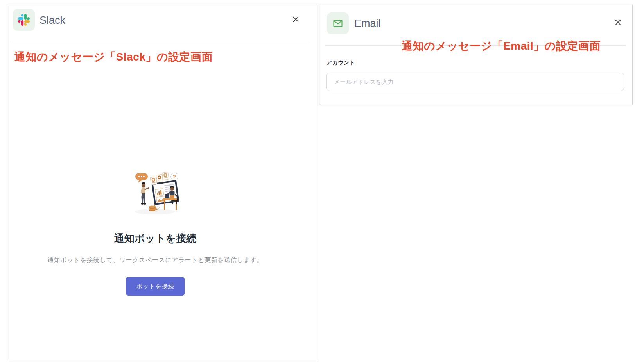 The width and height of the screenshot is (635, 364). I want to click on connect-bot-button: ボットを接続, so click(155, 286).